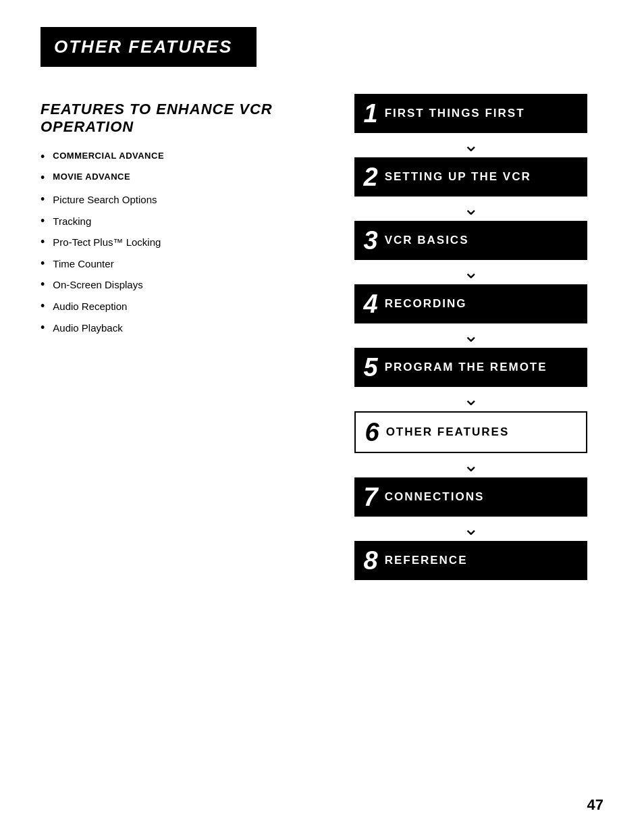 This screenshot has height=834, width=644. I want to click on page-number: 47, so click(595, 805).